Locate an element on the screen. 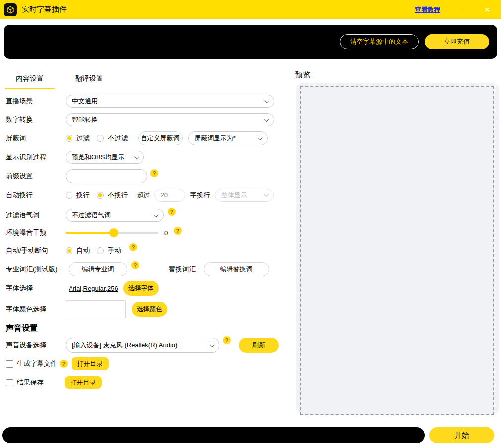 The width and height of the screenshot is (501, 448). wrap-chars-input is located at coordinates (170, 195).